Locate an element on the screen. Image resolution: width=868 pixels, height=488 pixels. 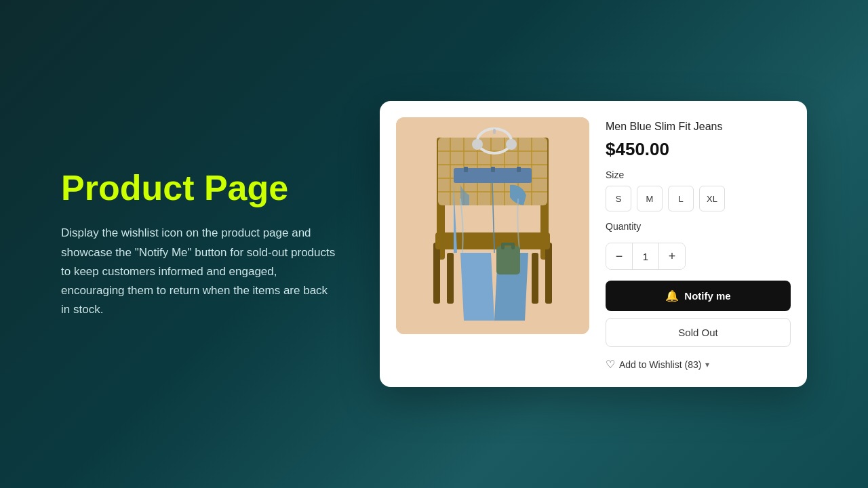
notify-label: Notify me is located at coordinates (707, 296).